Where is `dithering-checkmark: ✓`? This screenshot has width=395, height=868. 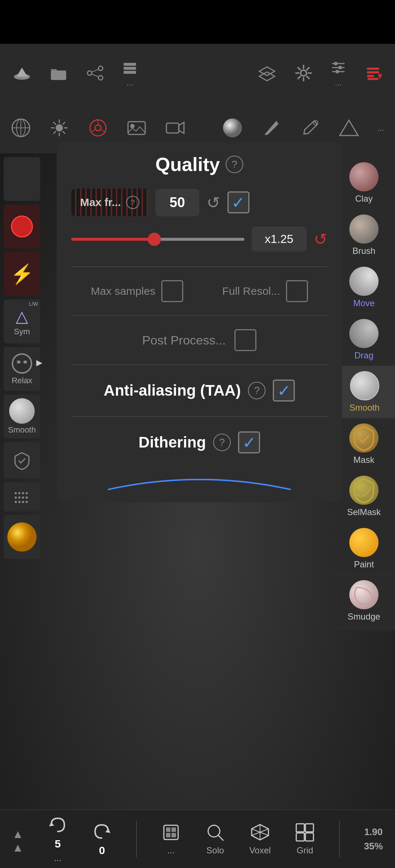
dithering-checkmark: ✓ is located at coordinates (249, 443).